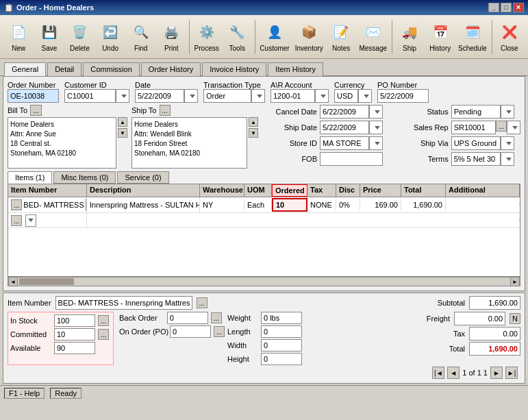 The image size is (528, 420). I want to click on history-button: 📅 History, so click(440, 37).